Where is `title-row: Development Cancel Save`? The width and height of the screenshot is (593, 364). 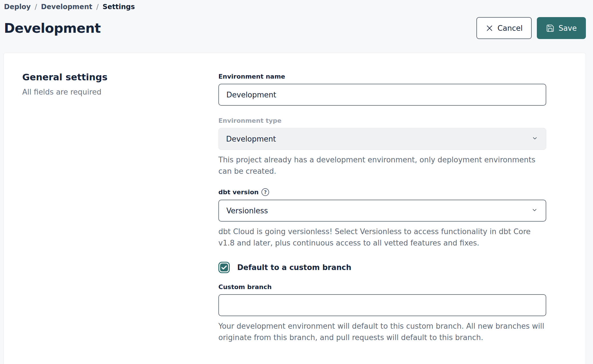 title-row: Development Cancel Save is located at coordinates (295, 28).